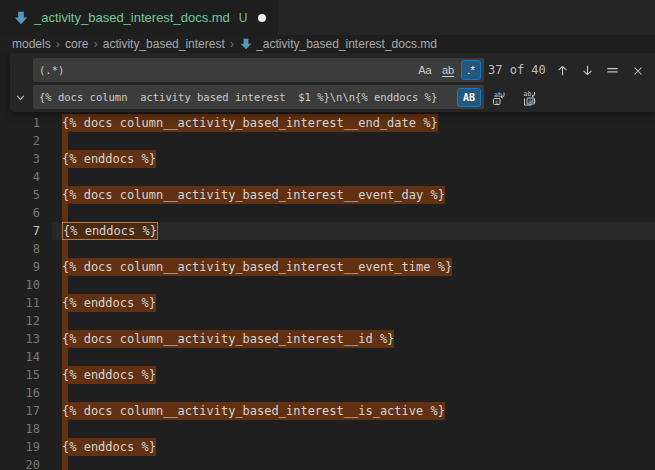 The height and width of the screenshot is (470, 655). Describe the element at coordinates (425, 70) in the screenshot. I see `match-case-button: Aa` at that location.